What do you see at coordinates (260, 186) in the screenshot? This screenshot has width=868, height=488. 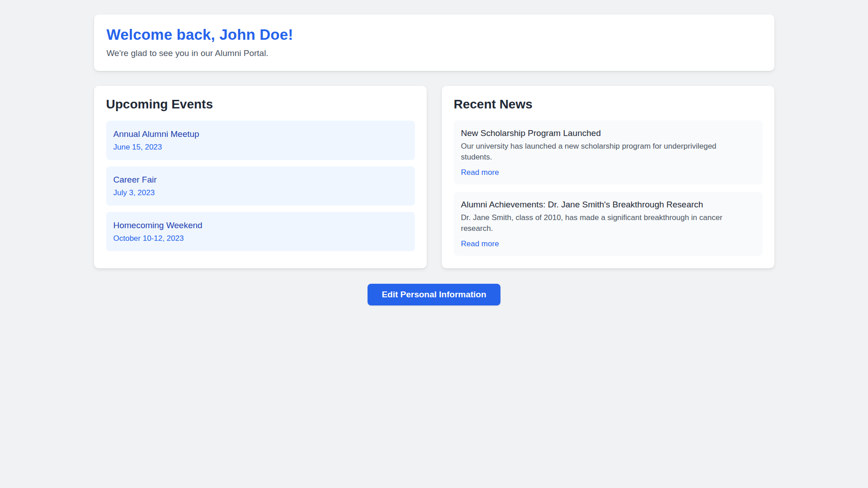 I see `event-item-career-fair: Career Fair July 3, 2023` at bounding box center [260, 186].